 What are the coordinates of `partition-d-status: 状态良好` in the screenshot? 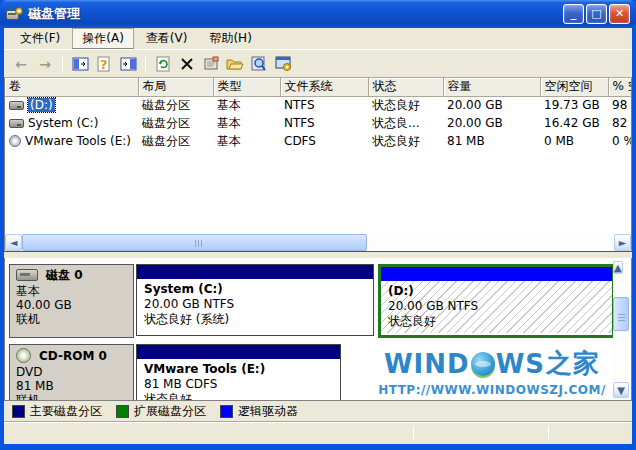 It's located at (496, 322).